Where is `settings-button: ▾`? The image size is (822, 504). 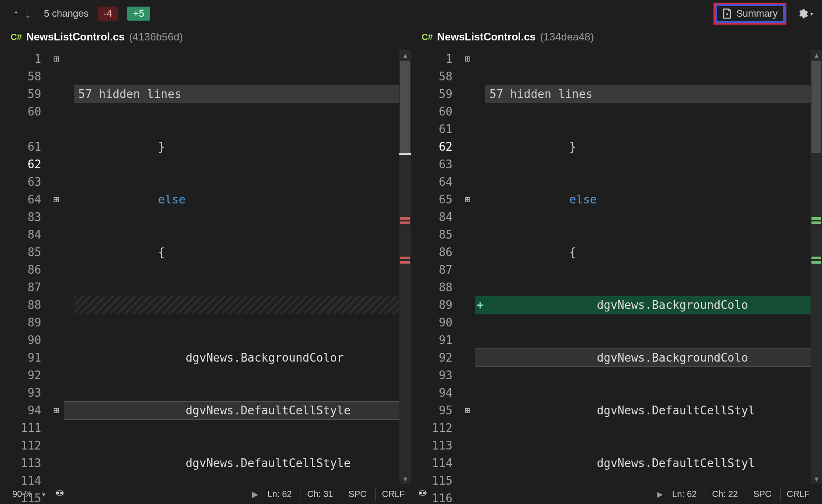 settings-button: ▾ is located at coordinates (805, 14).